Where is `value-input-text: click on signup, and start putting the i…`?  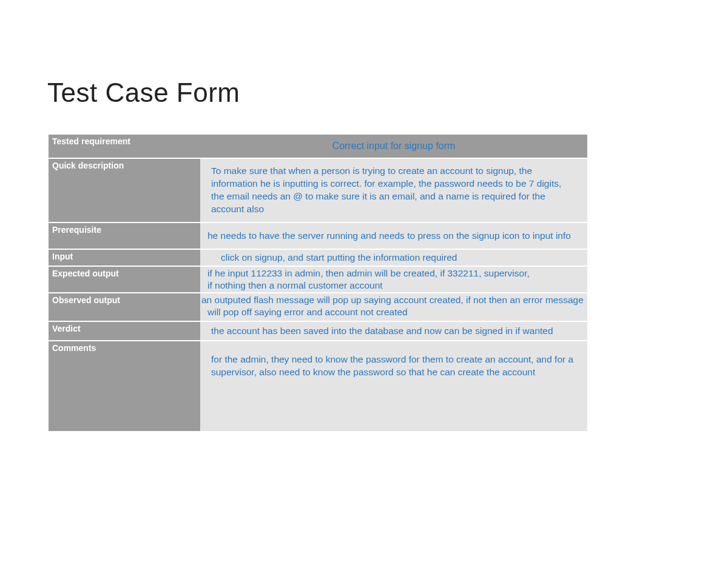
value-input-text: click on signup, and start putting the i… is located at coordinates (394, 258).